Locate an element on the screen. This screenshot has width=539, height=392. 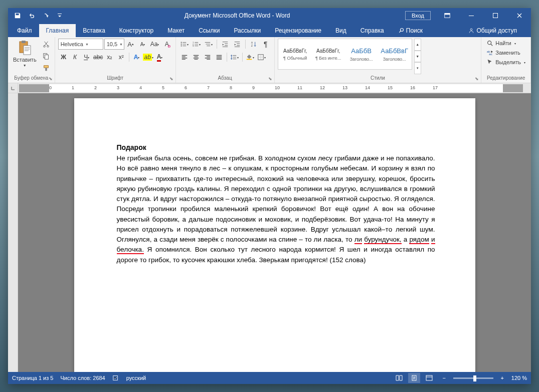
justify-button is located at coordinates (219, 57).